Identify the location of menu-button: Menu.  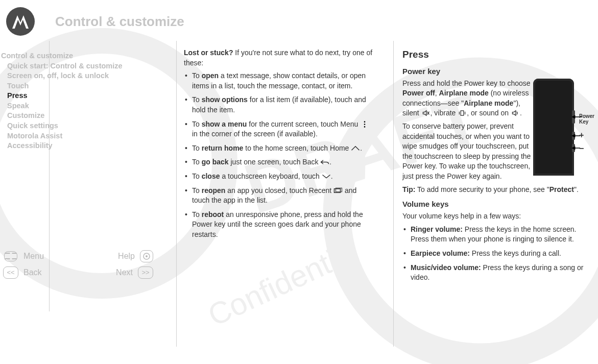
(34, 256).